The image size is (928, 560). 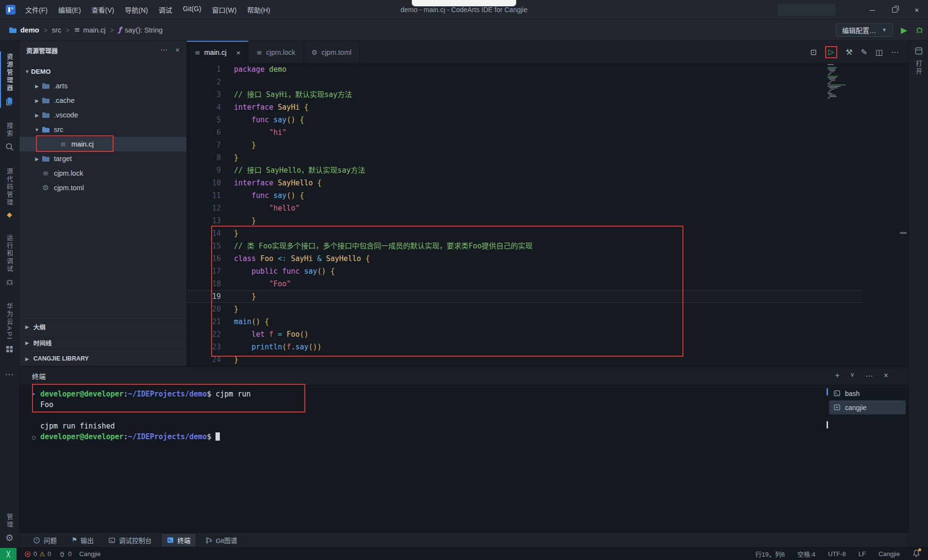 What do you see at coordinates (879, 52) in the screenshot?
I see `split-editor-icon: ◫` at bounding box center [879, 52].